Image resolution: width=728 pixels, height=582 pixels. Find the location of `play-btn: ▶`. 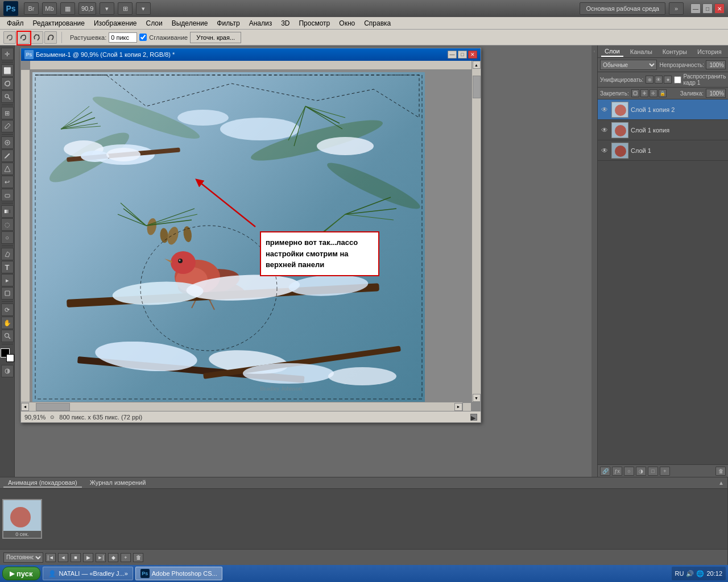

play-btn: ▶ is located at coordinates (88, 558).